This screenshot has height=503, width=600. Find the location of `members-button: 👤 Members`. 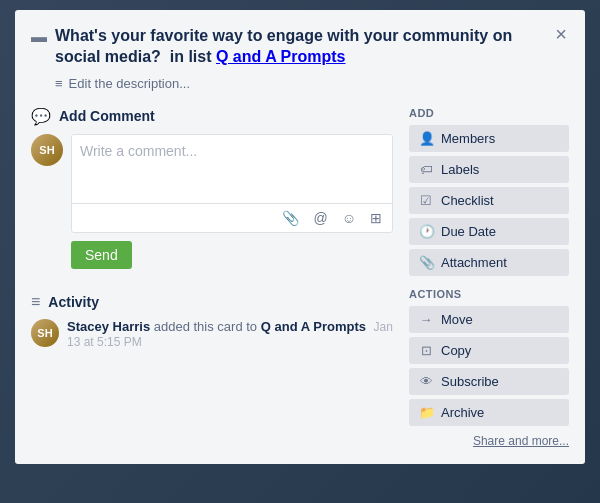

members-button: 👤 Members is located at coordinates (489, 138).